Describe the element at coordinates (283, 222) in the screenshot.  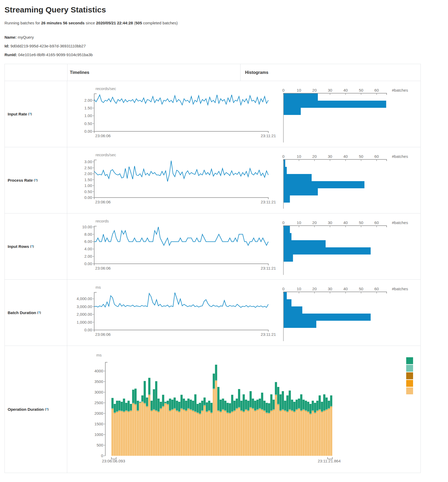
I see `input-rows-hist-tick: 0` at that location.